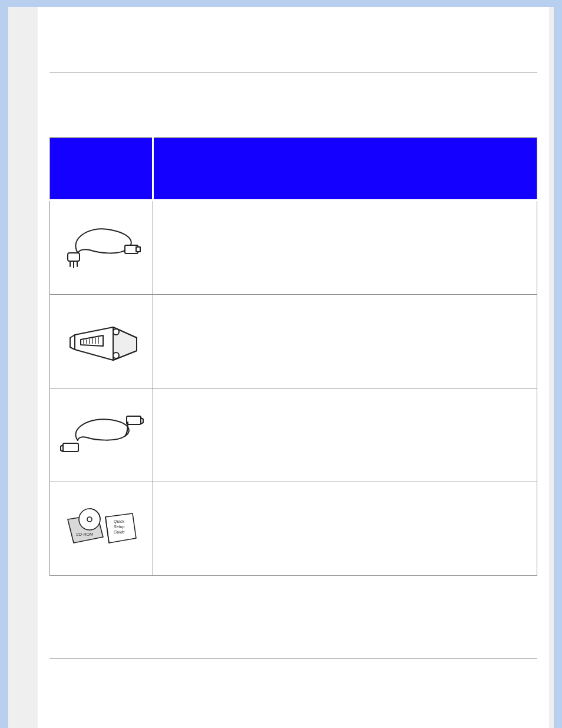 The width and height of the screenshot is (562, 728). What do you see at coordinates (119, 527) in the screenshot?
I see `svg-text: Setup` at bounding box center [119, 527].